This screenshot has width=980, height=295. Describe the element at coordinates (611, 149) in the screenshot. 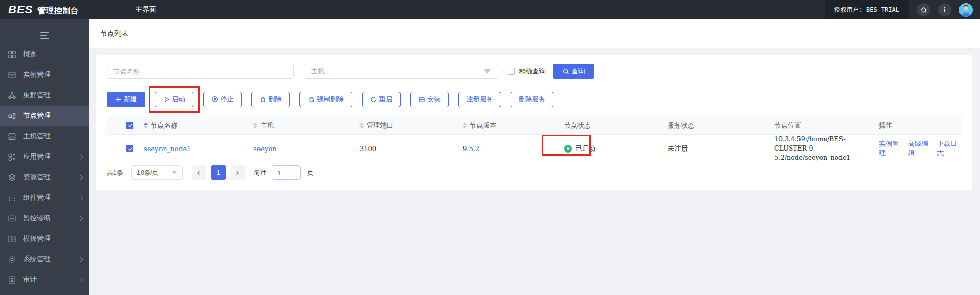

I see `row-node-status-cell: 已启动` at that location.